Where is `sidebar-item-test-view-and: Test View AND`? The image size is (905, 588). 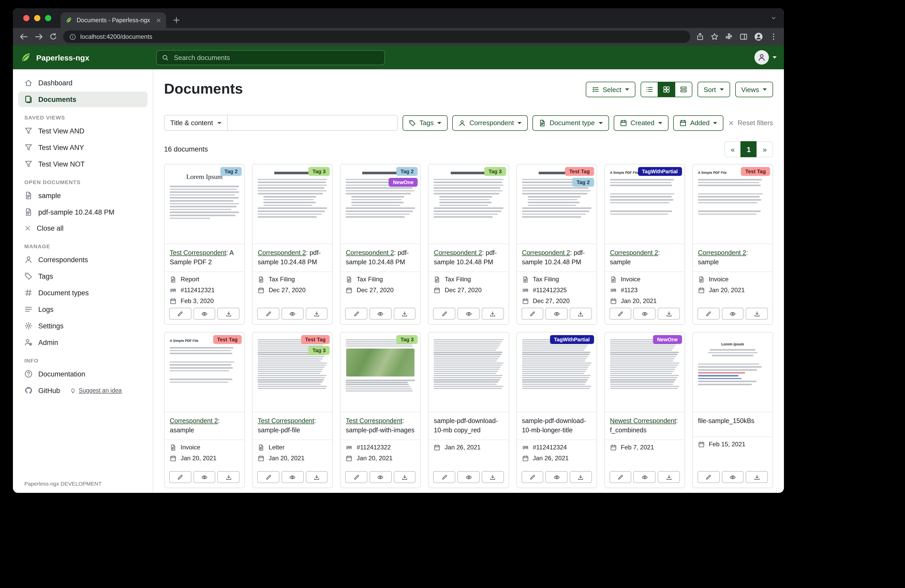
sidebar-item-test-view-and: Test View AND is located at coordinates (83, 131).